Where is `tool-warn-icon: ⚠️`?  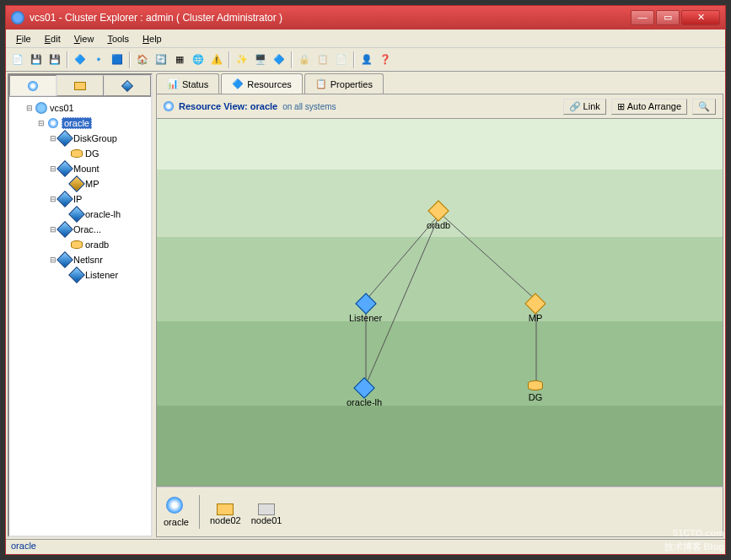 tool-warn-icon: ⚠️ is located at coordinates (217, 60).